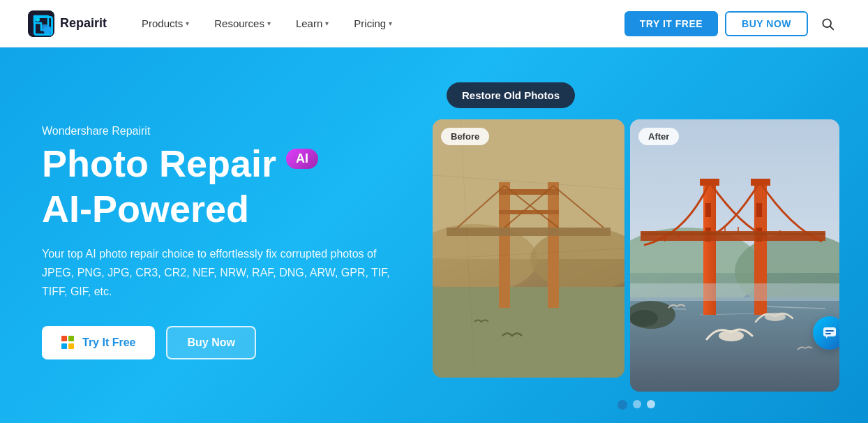  I want to click on resources-chevron: ▾, so click(269, 24).